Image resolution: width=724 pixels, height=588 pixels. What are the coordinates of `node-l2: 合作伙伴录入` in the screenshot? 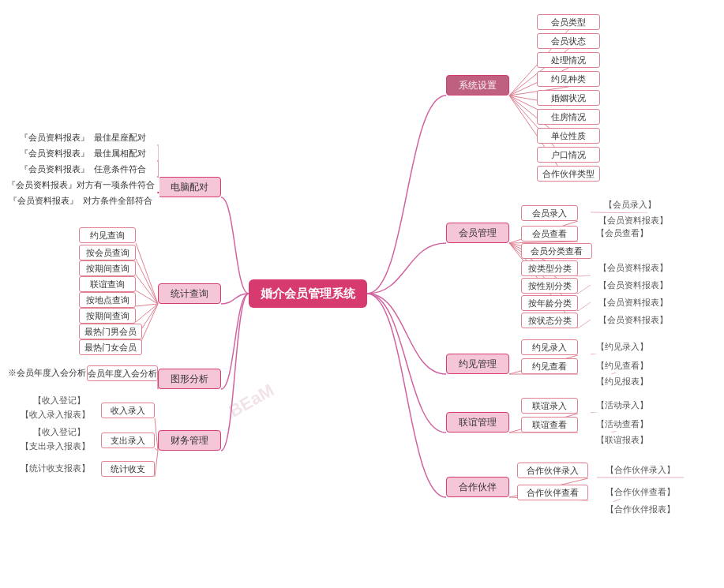 It's located at (553, 470).